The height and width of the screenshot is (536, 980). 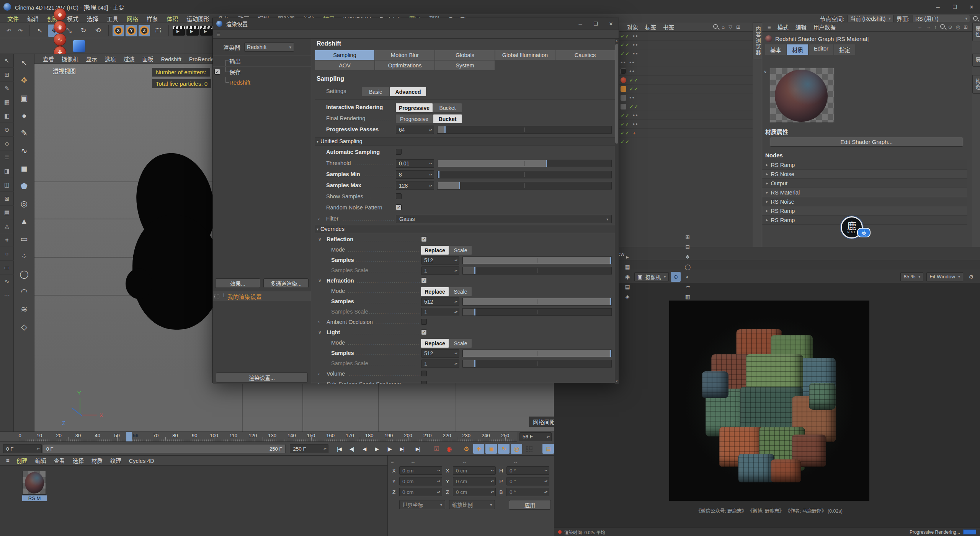 I want to click on render-settings-button: 渲染设置..., so click(x=262, y=377).